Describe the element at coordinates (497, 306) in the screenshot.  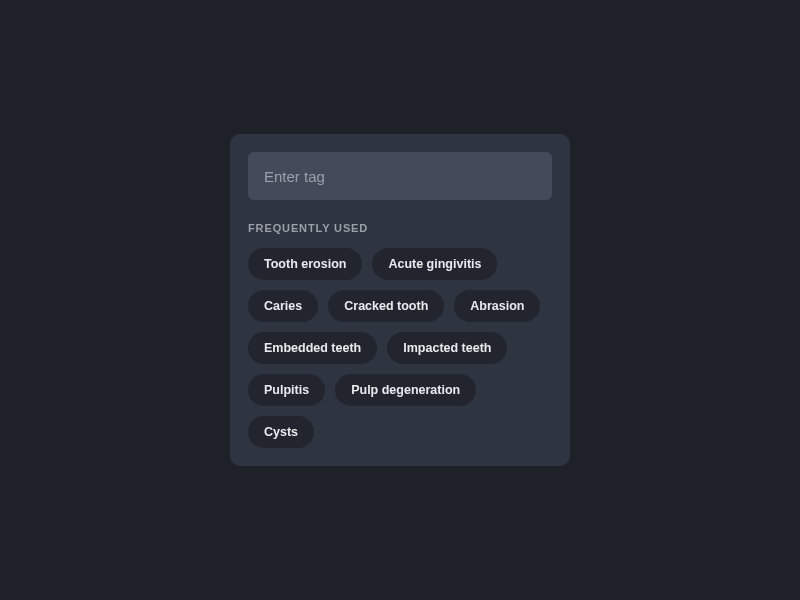
I see `tag-chip: Abrasion` at that location.